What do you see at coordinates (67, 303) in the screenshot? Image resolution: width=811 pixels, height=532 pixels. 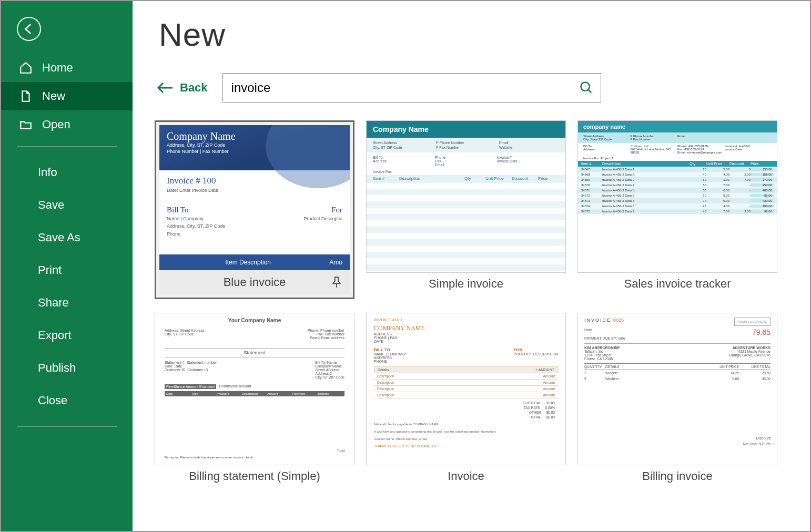 I see `nav-share: Share` at bounding box center [67, 303].